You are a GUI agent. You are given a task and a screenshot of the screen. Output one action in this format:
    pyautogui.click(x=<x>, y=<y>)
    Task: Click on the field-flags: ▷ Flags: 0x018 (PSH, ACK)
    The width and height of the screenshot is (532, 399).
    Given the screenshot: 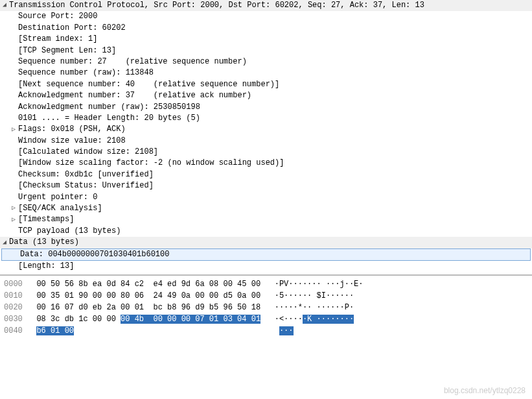 What is the action you would take?
    pyautogui.click(x=266, y=130)
    